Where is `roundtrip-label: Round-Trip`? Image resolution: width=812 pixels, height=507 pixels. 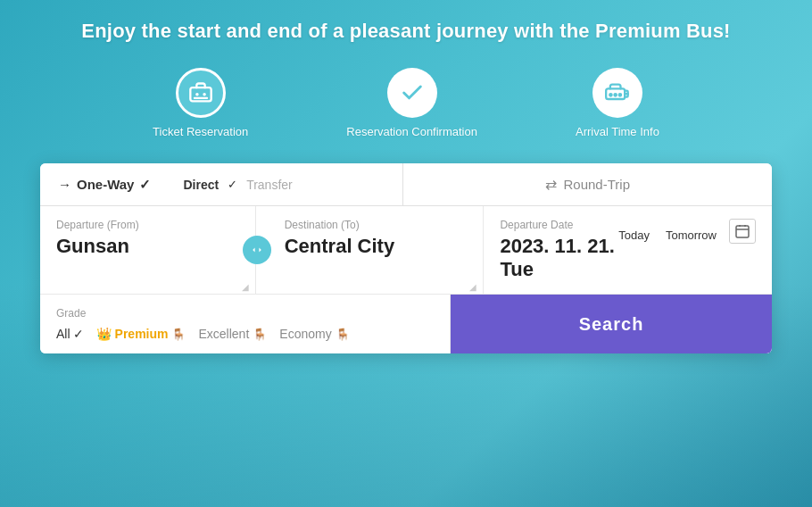
roundtrip-label: Round-Trip is located at coordinates (597, 184).